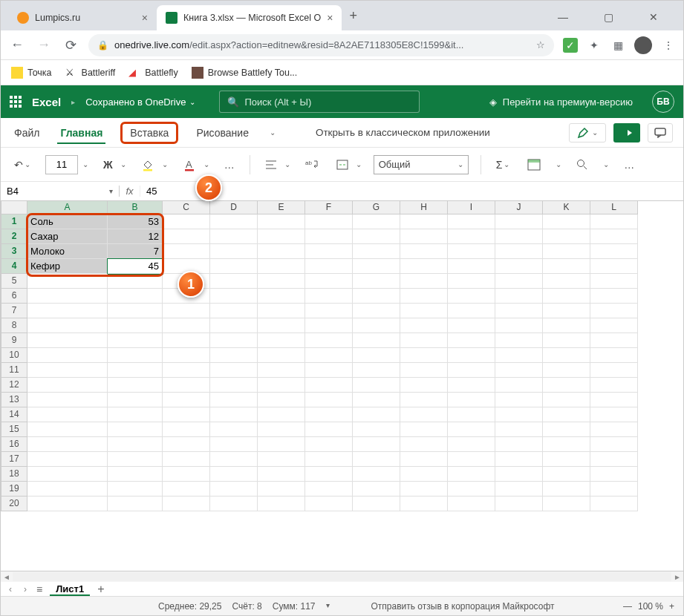 The width and height of the screenshot is (684, 616). I want to click on cell-B4: 45, so click(135, 266).